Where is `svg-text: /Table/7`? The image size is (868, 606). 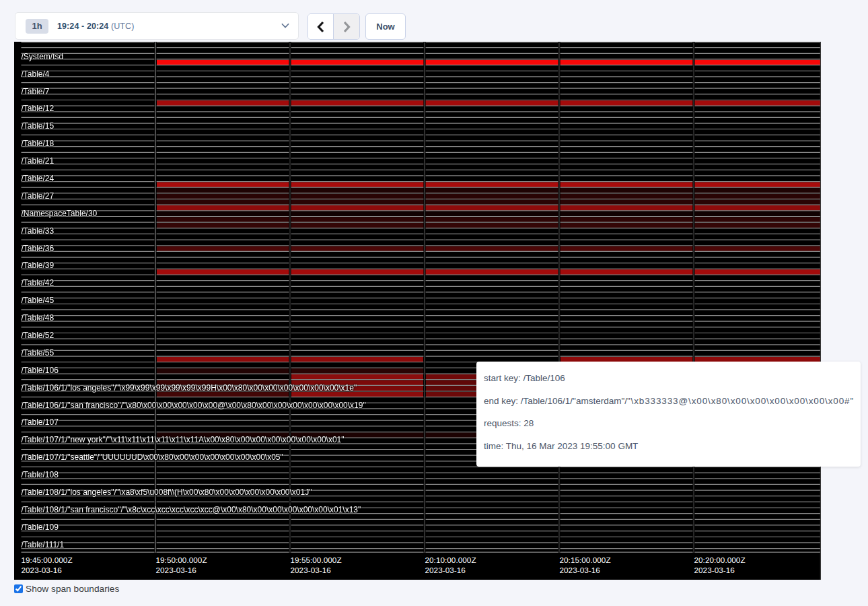
svg-text: /Table/7 is located at coordinates (36, 92).